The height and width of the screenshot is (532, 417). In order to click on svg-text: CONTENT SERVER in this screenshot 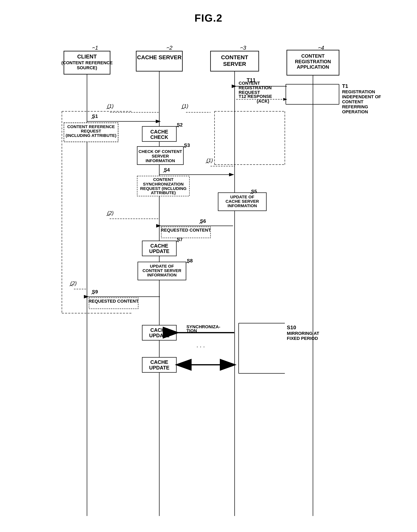, I will do `click(162, 270)`.